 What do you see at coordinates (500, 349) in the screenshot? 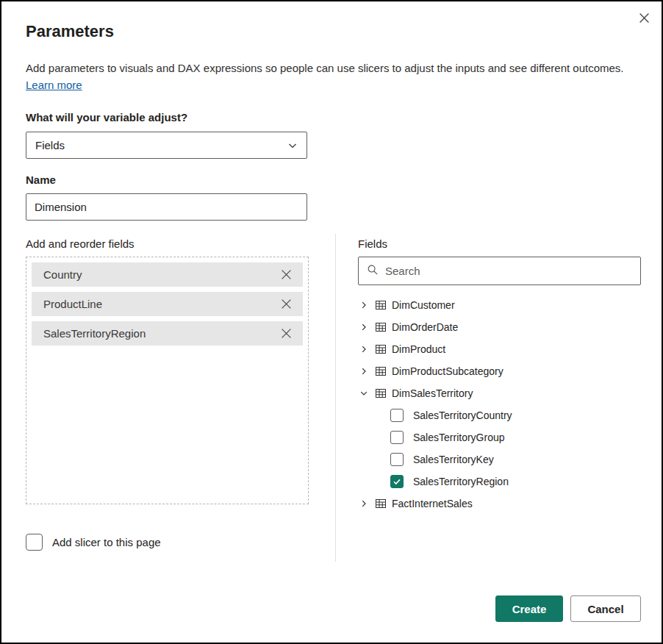
I see `tree-item-dimproduct: DimProduct` at bounding box center [500, 349].